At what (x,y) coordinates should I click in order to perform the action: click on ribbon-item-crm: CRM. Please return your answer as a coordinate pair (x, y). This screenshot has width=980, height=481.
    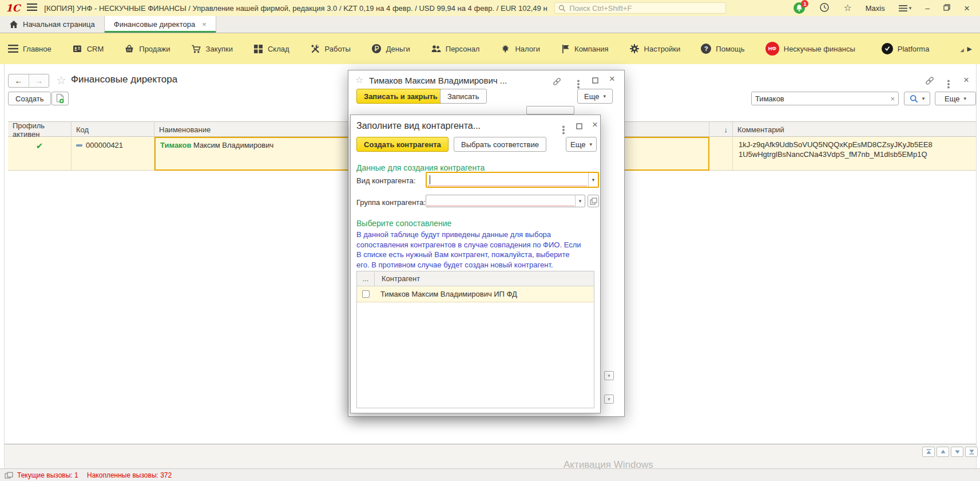
    Looking at the image, I should click on (88, 49).